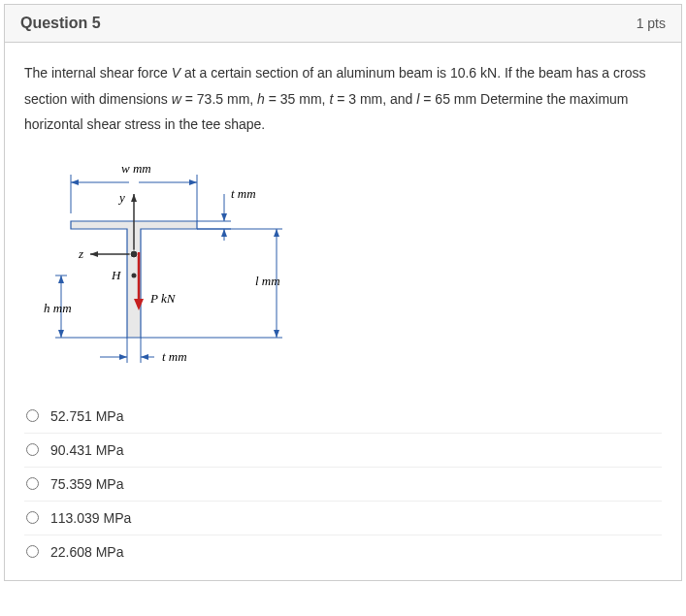 The image size is (686, 616). I want to click on option-row: 75.359 MPa, so click(343, 483).